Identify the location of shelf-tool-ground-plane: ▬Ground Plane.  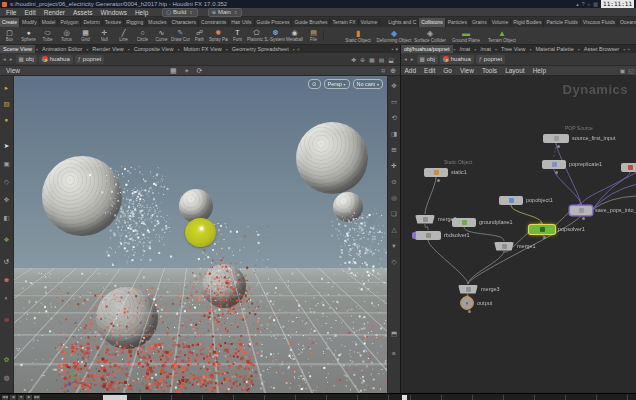
(466, 36).